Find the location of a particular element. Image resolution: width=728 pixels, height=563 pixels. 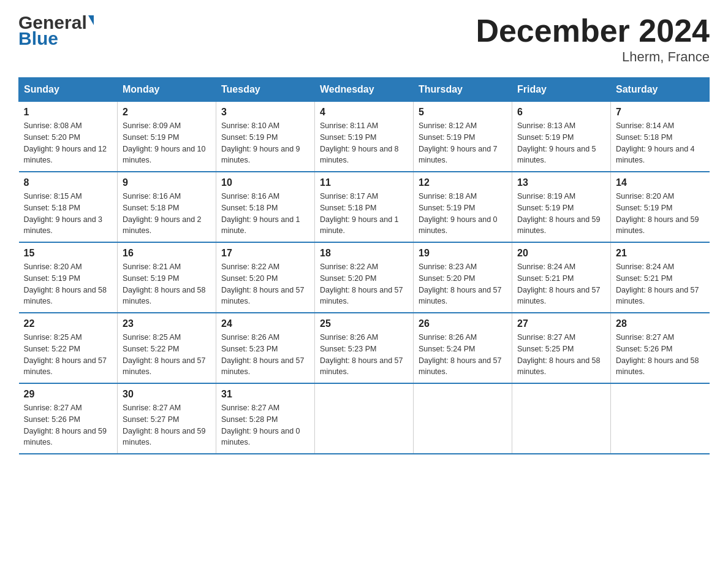

day-number: 2 is located at coordinates (167, 112).